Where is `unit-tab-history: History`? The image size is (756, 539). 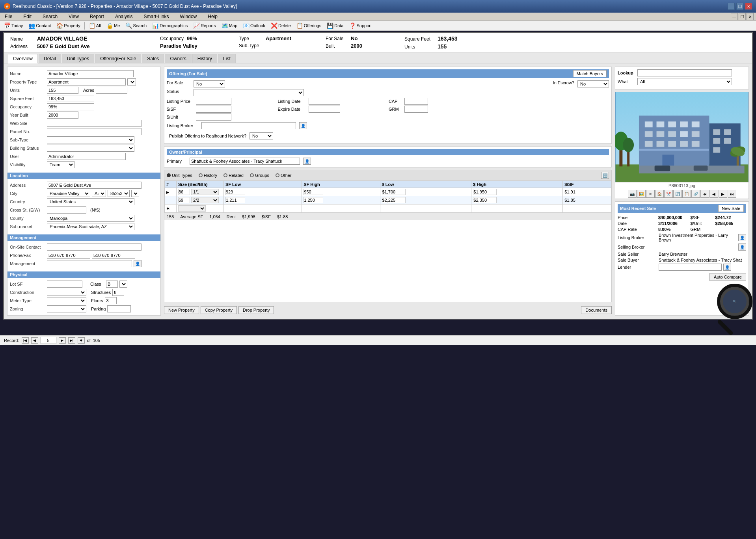
unit-tab-history: History is located at coordinates (208, 175).